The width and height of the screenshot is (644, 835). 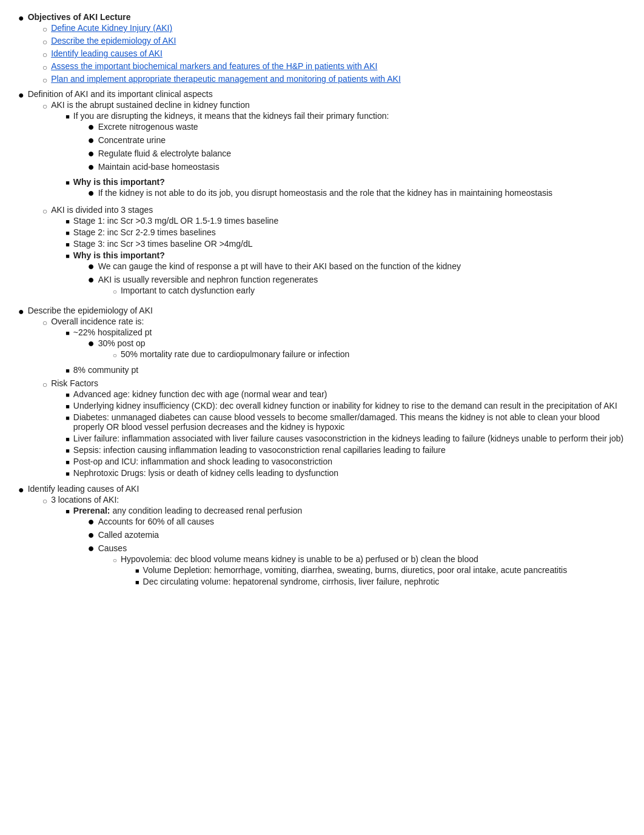 I want to click on list-item: ■ Post-op and ICU: inflammation and shoc…, so click(x=346, y=461).